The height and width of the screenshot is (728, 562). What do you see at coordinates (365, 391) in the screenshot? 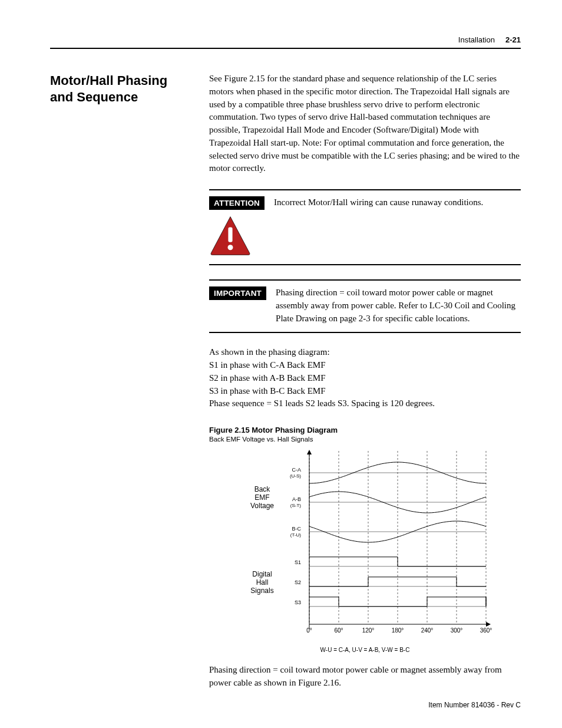
I see `phasing-line: S3 in phase with B-C Back EMF` at bounding box center [365, 391].